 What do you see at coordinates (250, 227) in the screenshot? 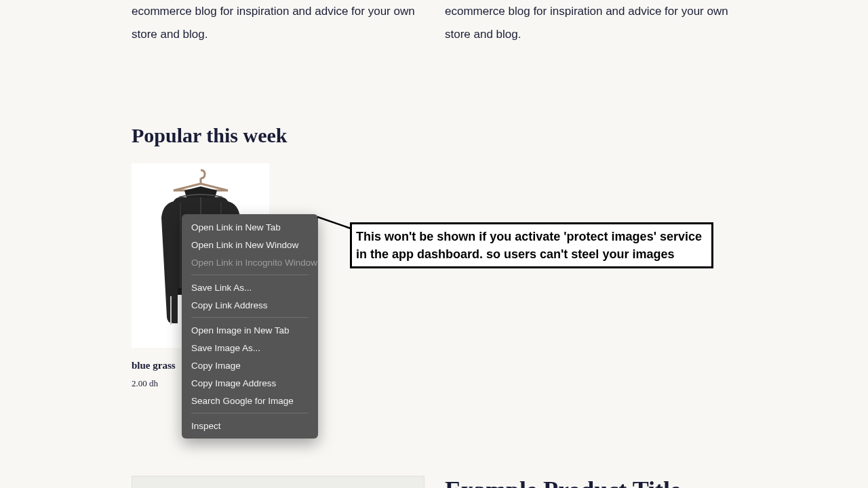
I see `ctx-open-link-new-tab: Open Link in New Tab` at bounding box center [250, 227].